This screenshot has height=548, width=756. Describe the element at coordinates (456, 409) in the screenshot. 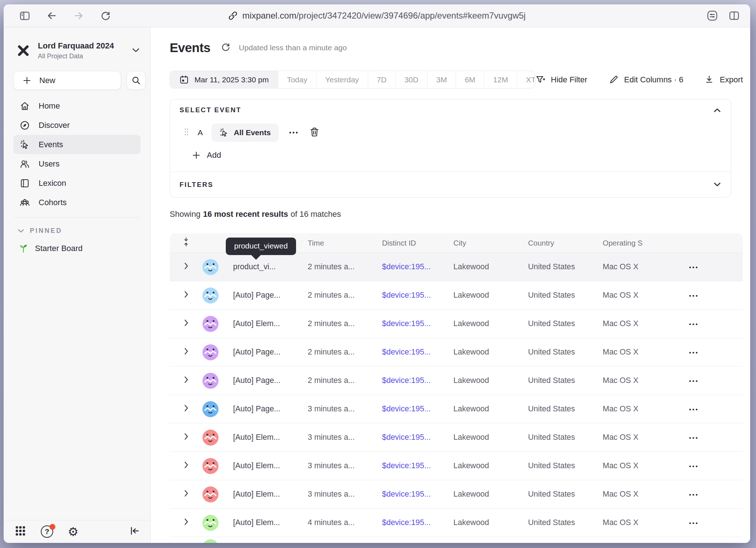

I see `table-row: [Auto] Page... 3 minutes a... $device:19…` at that location.